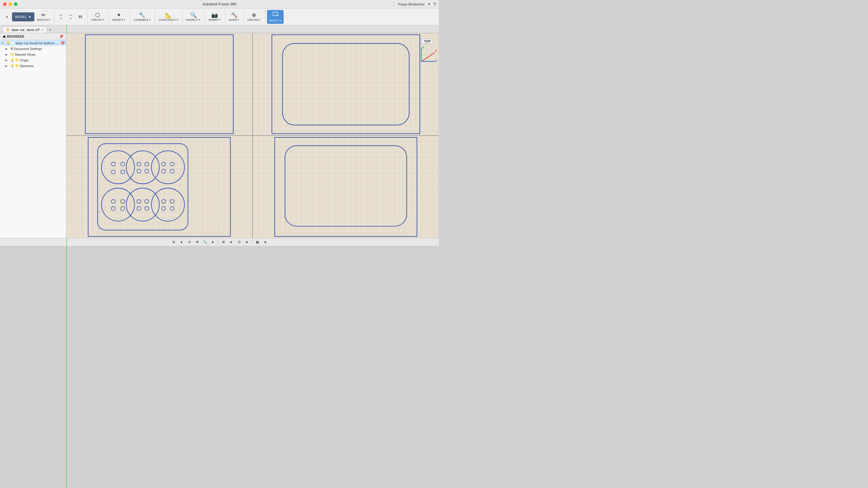 The image size is (868, 488). Describe the element at coordinates (427, 51) in the screenshot. I see `axis-indicator-area: TOP X Y Z` at that location.